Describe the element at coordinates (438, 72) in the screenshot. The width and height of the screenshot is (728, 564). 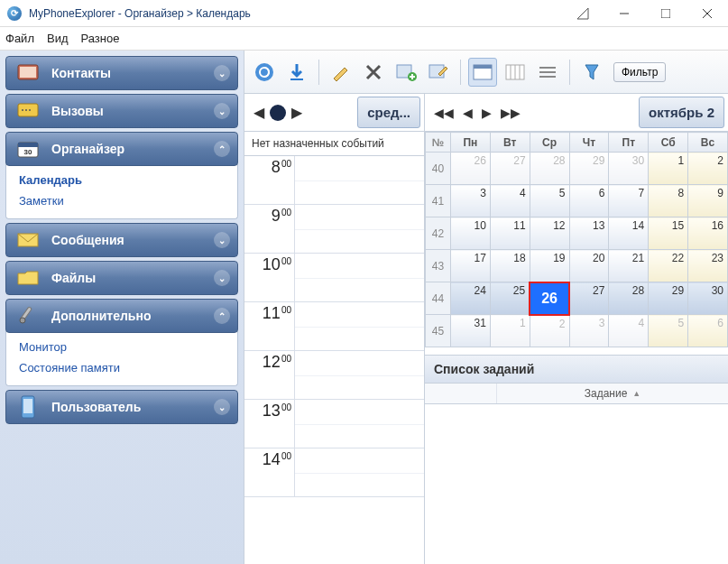
I see `edit-event-button` at that location.